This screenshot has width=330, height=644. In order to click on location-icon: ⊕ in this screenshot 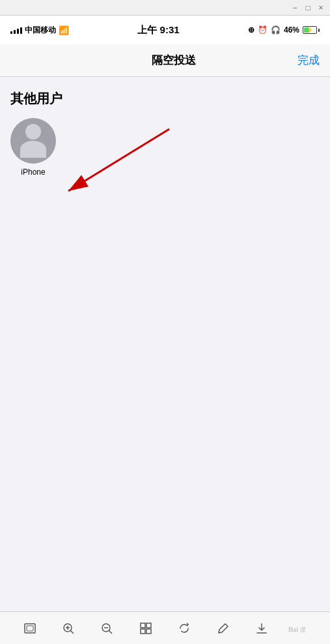, I will do `click(251, 30)`.